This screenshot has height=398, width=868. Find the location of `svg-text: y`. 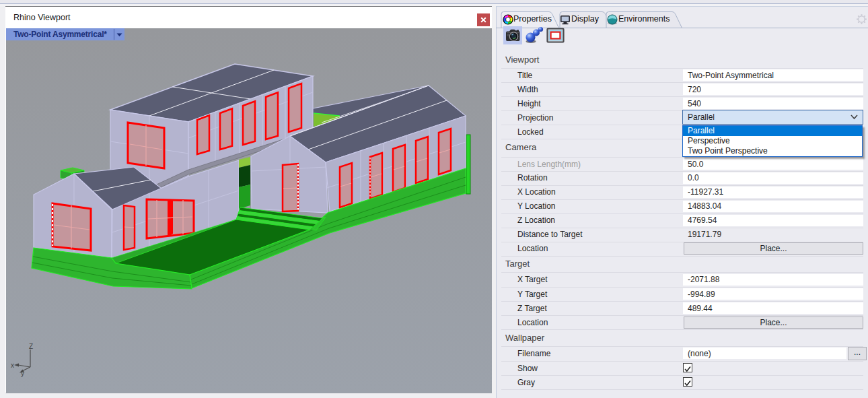

svg-text: y is located at coordinates (23, 373).